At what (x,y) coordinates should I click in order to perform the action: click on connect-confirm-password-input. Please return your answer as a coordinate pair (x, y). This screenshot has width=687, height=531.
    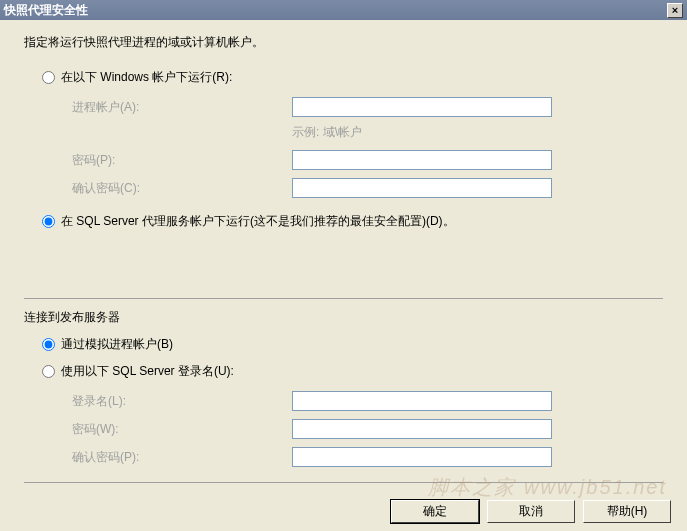
    Looking at the image, I should click on (422, 457).